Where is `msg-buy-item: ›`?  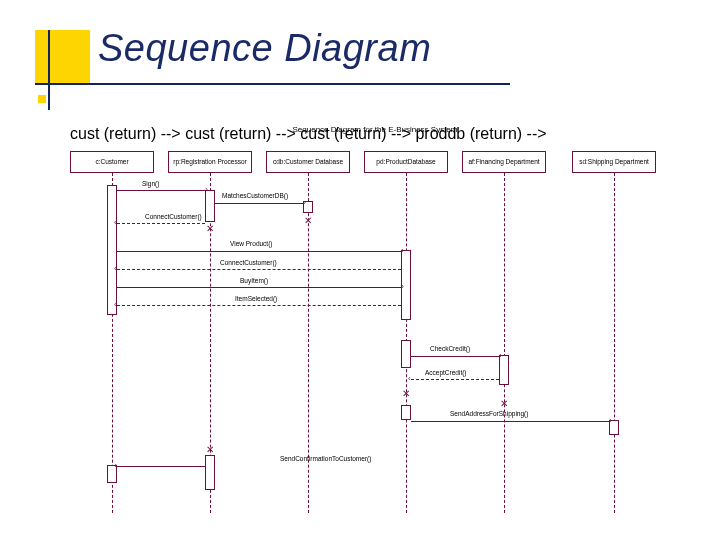 msg-buy-item: › is located at coordinates (259, 288).